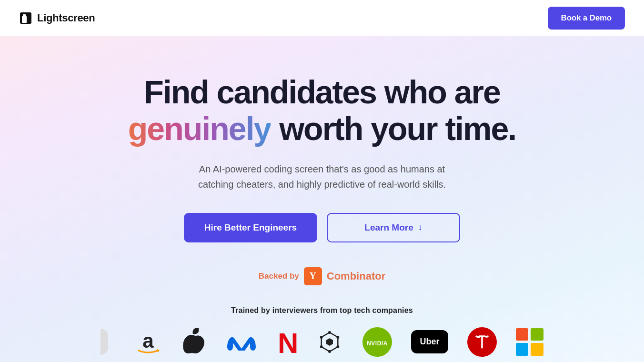  Describe the element at coordinates (26, 18) in the screenshot. I see `lightscreen-logo-icon` at that location.